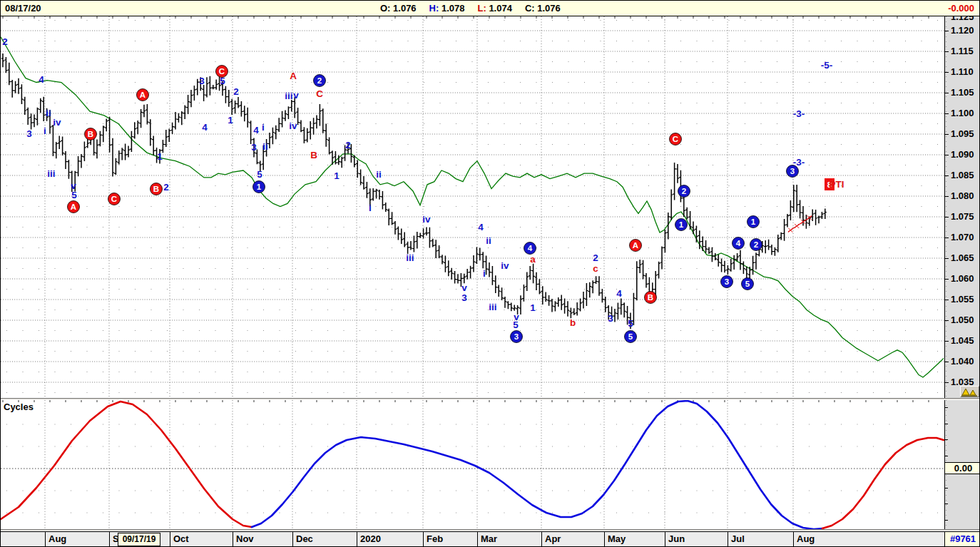 This screenshot has height=547, width=980. I want to click on date-marker-box: 09/17/19, so click(139, 539).